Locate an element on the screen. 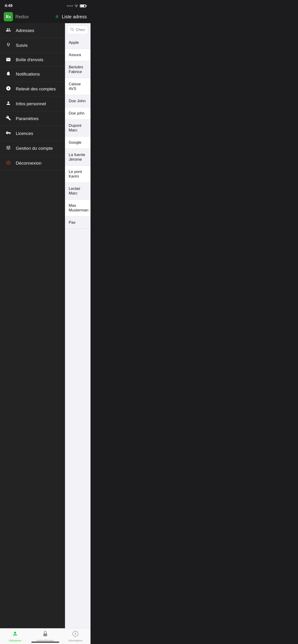 The image size is (298, 644). sidebar-item-label: Gestion du compte is located at coordinates (34, 148).